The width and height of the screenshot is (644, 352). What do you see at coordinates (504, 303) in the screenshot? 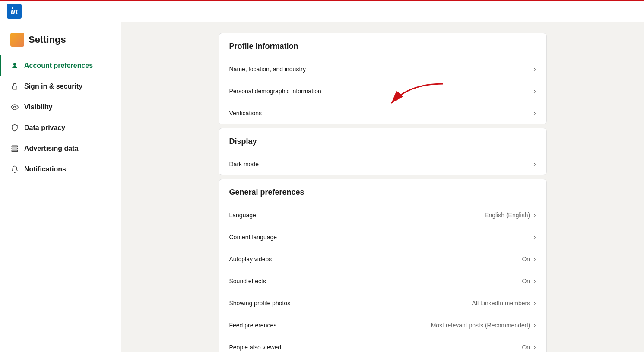
I see `showing-profile-photos-right: All LinkedIn members ›` at bounding box center [504, 303].